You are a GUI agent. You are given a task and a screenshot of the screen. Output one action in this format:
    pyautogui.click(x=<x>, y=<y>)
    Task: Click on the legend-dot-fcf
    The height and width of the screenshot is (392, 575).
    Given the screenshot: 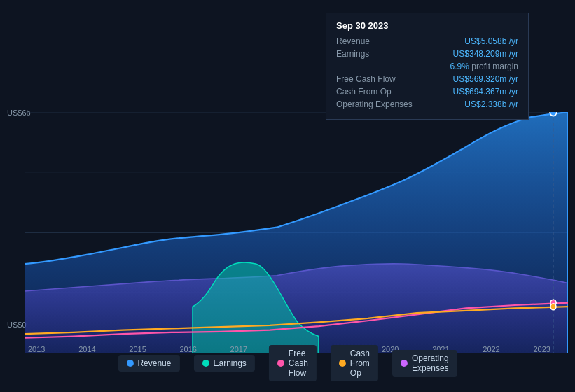 What is the action you would take?
    pyautogui.click(x=281, y=363)
    